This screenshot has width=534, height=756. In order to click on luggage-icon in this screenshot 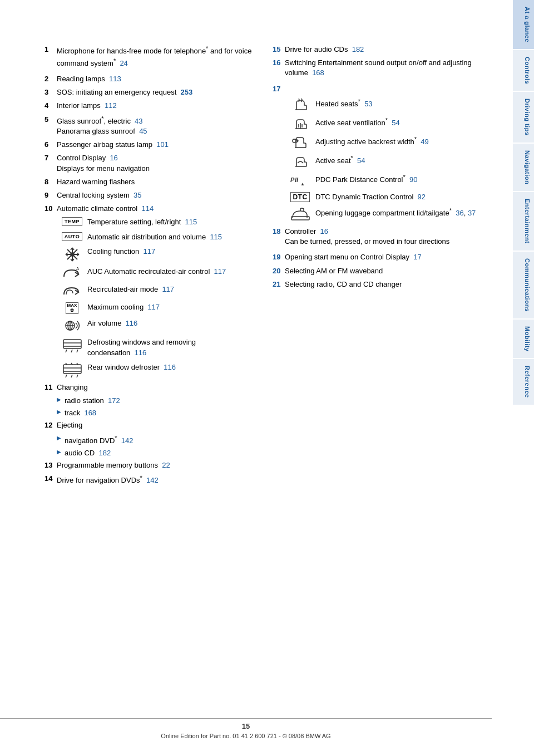, I will do `click(300, 214)`.